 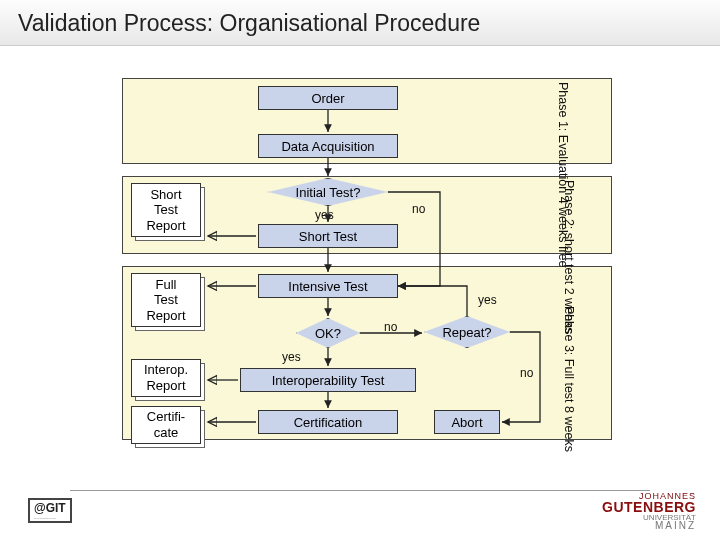 I want to click on label-ok-no: no, so click(x=390, y=327).